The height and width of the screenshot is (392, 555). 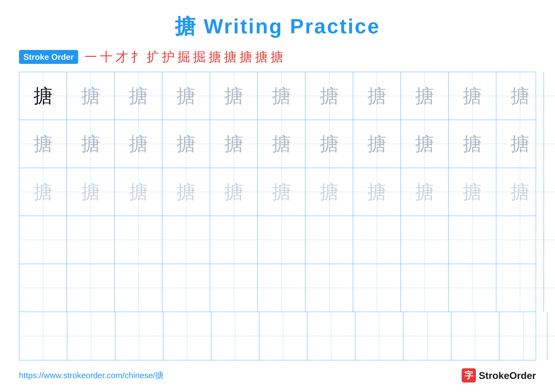 I want to click on cell-char-2-1: 搪, so click(x=91, y=192).